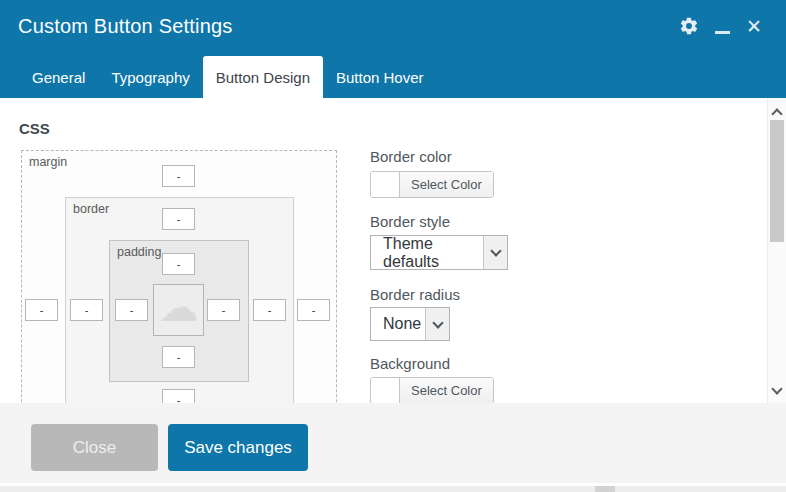 This screenshot has width=786, height=492. Describe the element at coordinates (42, 310) in the screenshot. I see `margin-left-field` at that location.